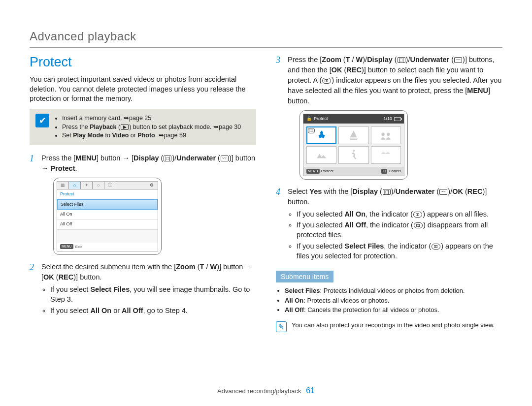 This screenshot has width=532, height=406. What do you see at coordinates (389, 224) in the screenshot?
I see `step-4: Select Yes with the [Display (|□|)/Under…` at bounding box center [389, 224].